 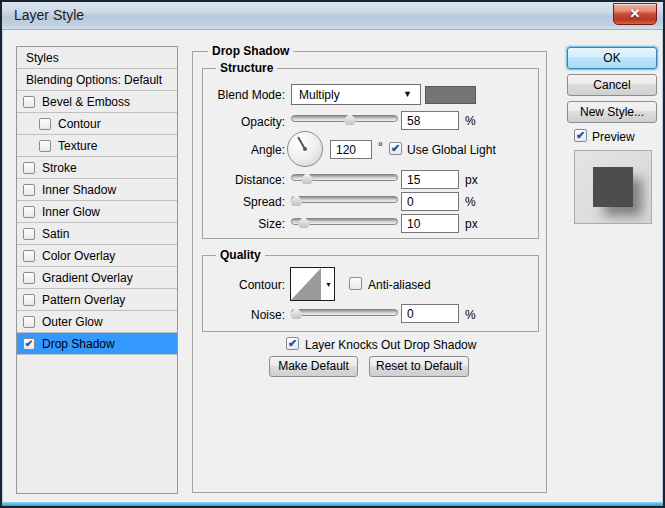 I want to click on size-slider, so click(x=344, y=222).